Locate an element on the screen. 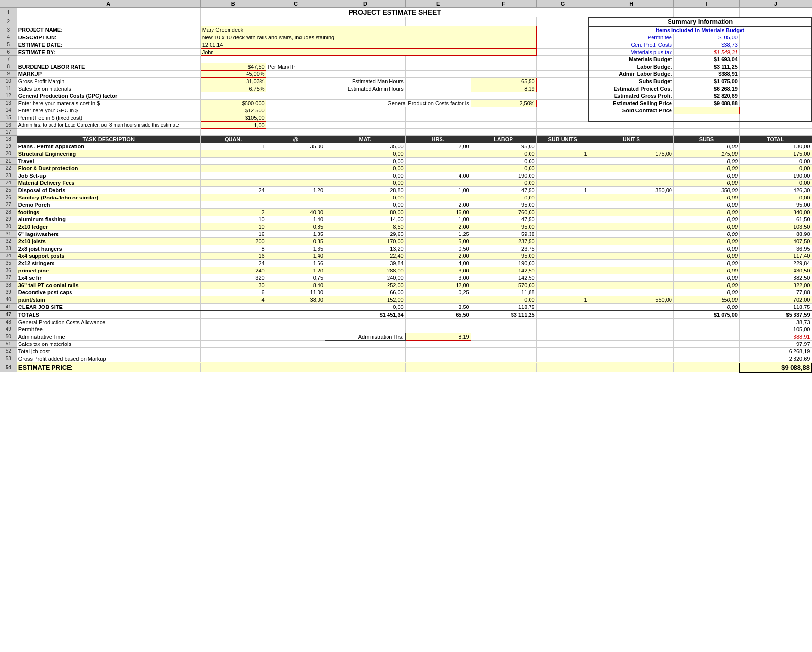 This screenshot has width=812, height=652. row-17-g is located at coordinates (563, 132).